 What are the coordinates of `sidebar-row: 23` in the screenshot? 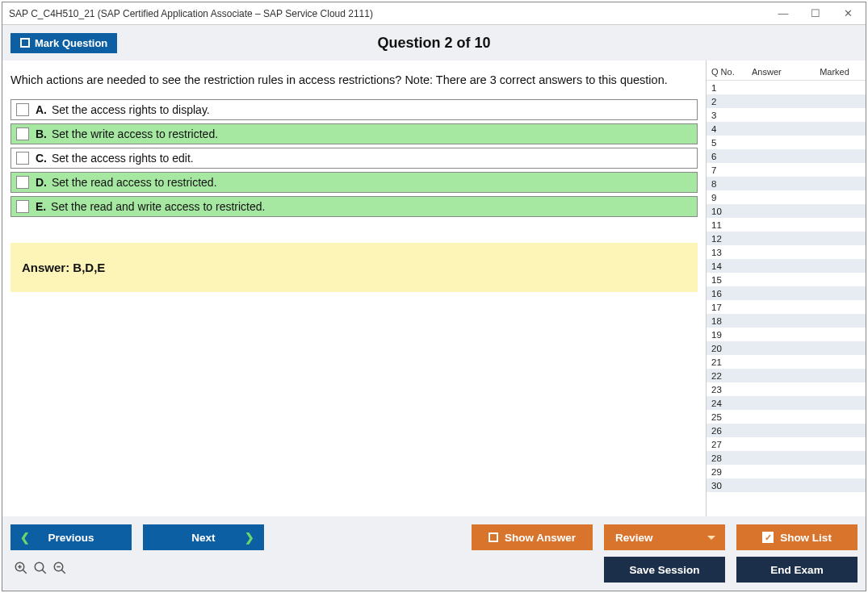 It's located at (786, 389).